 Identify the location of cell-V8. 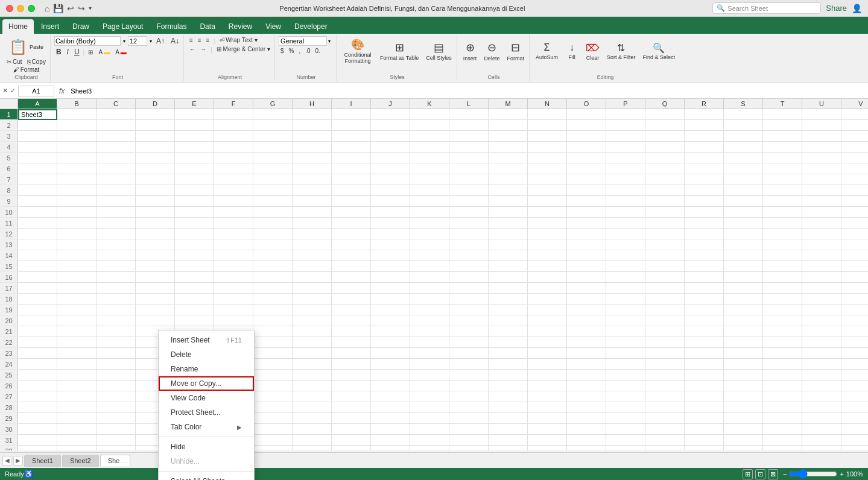
(855, 191).